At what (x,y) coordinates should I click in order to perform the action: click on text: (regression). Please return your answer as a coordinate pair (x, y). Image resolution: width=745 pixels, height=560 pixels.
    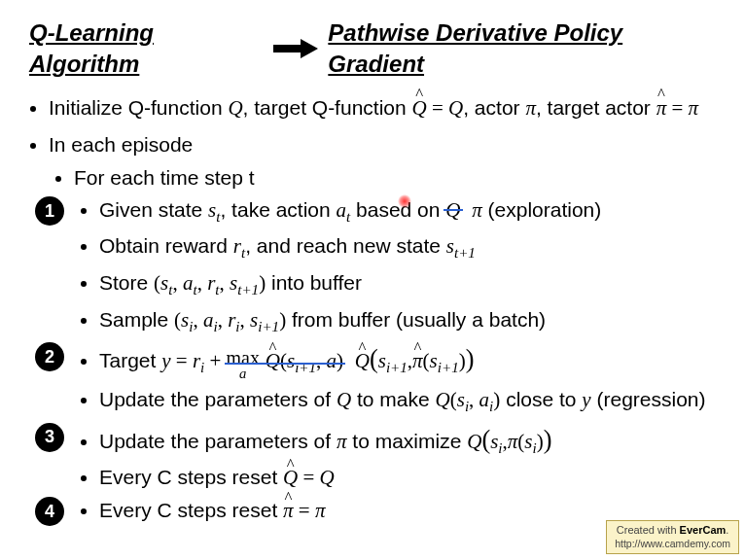
    Looking at the image, I should click on (649, 399).